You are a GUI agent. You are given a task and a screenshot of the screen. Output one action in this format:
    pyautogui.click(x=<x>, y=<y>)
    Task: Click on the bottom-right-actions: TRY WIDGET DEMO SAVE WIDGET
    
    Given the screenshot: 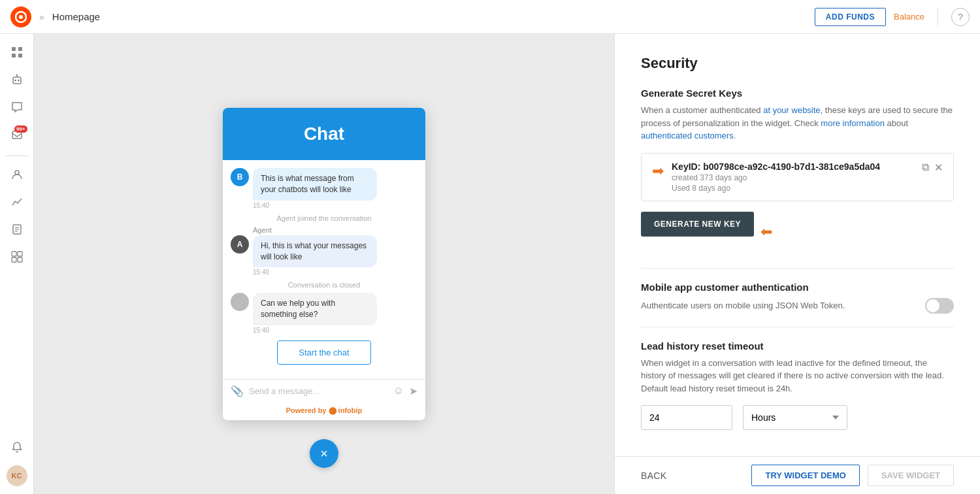 What is the action you would take?
    pyautogui.click(x=853, y=476)
    